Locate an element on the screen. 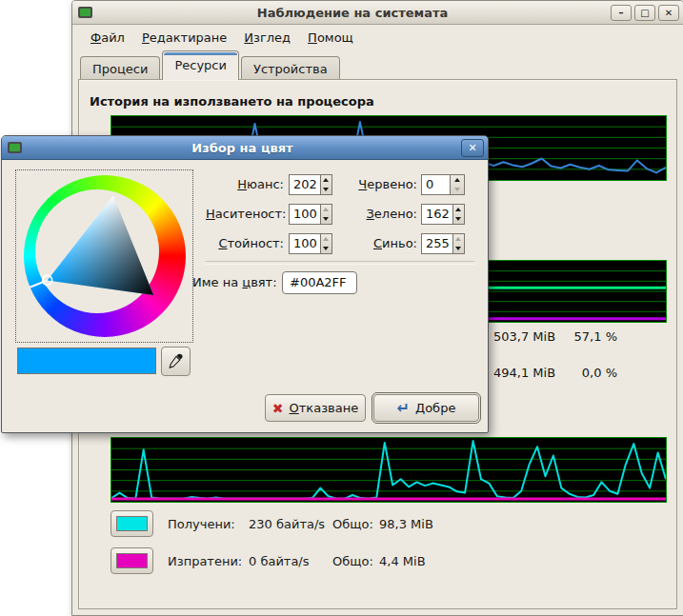  tabbar: Процеси Ресурси Устройства is located at coordinates (377, 65).